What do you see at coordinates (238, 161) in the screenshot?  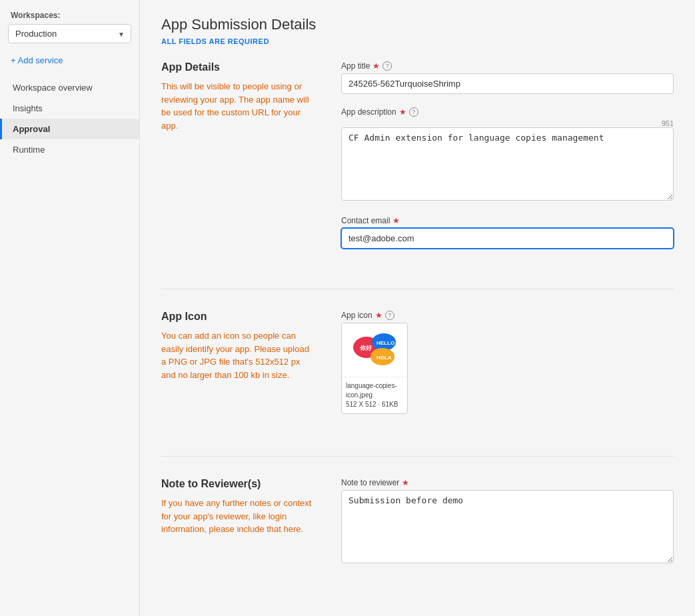 I see `app-details-left: App Details This will be visible to peop…` at bounding box center [238, 161].